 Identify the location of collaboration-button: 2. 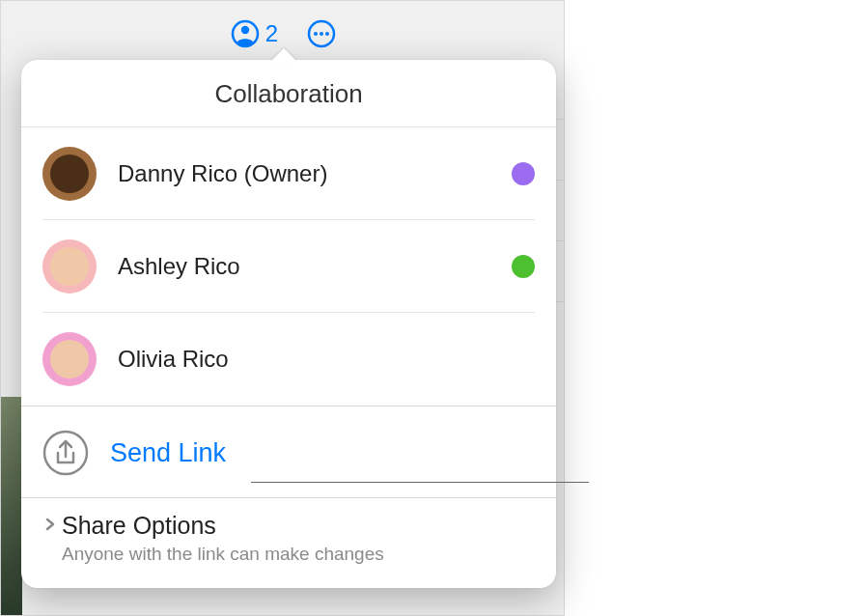
(255, 34).